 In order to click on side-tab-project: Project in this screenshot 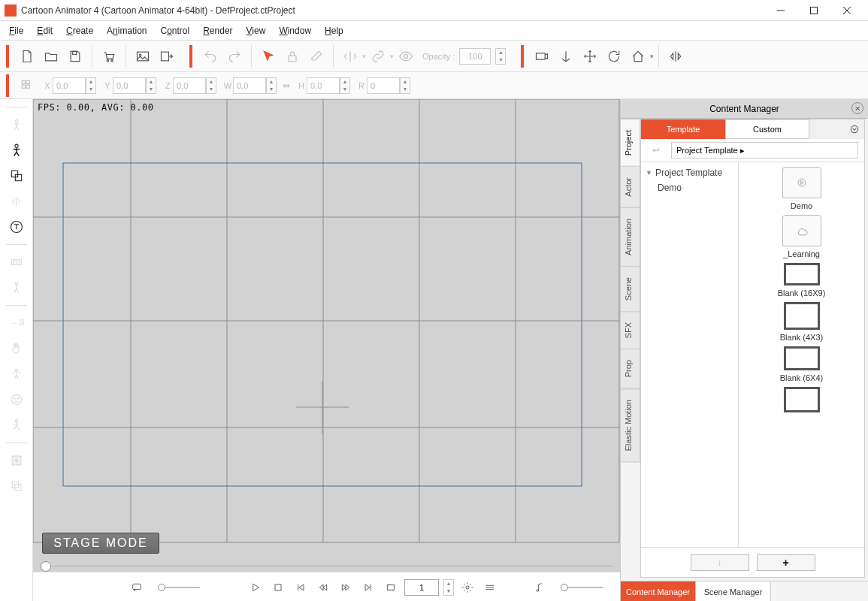, I will do `click(631, 143)`.